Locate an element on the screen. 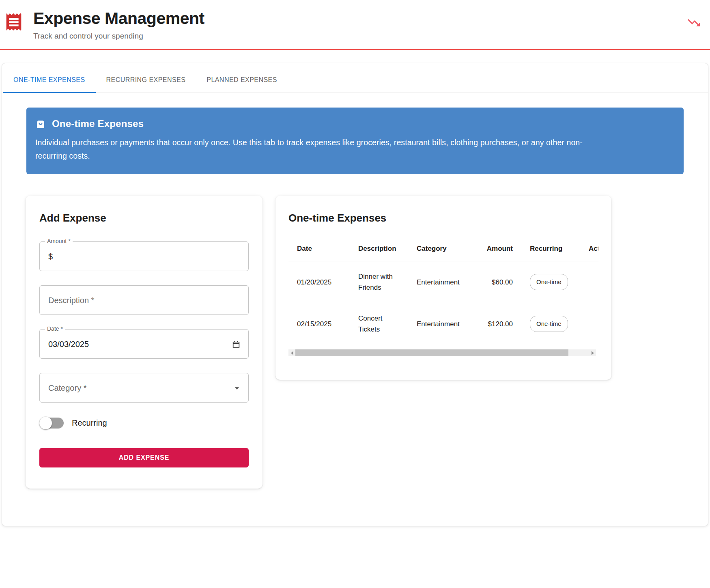 The width and height of the screenshot is (710, 588). cell-date: 01/20/2025 is located at coordinates (319, 282).